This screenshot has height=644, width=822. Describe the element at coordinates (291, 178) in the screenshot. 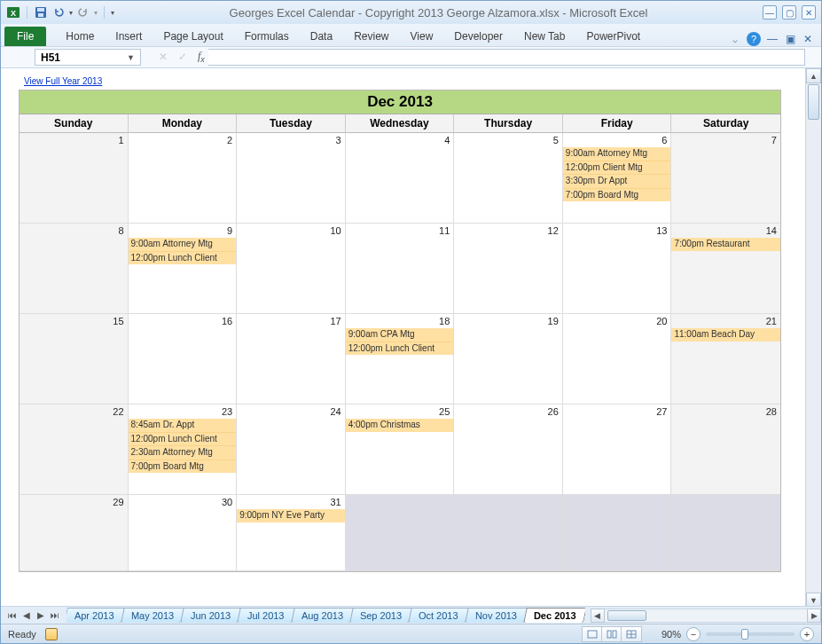

I see `calendar-cell: 3` at that location.